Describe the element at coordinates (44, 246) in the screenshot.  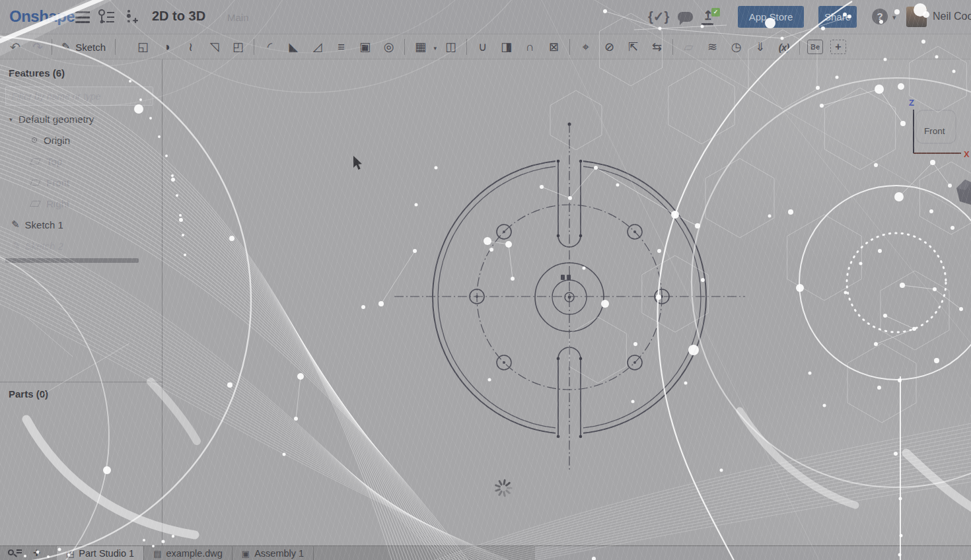
I see `feature-item-label: Sketch 2` at that location.